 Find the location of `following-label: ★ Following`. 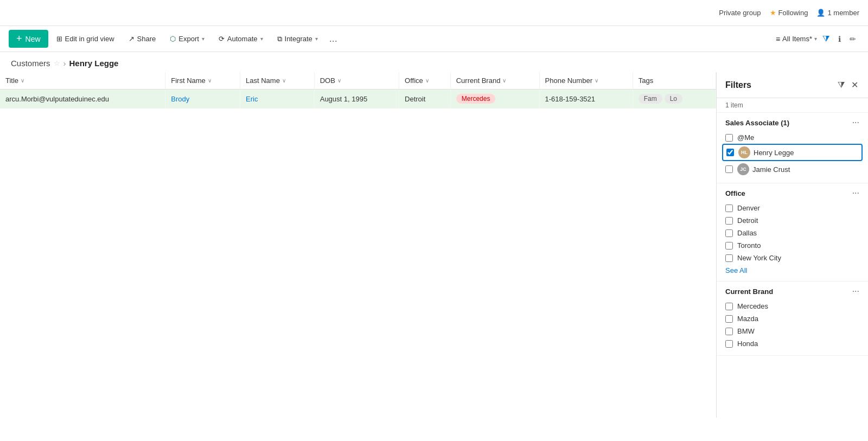

following-label: ★ Following is located at coordinates (789, 13).